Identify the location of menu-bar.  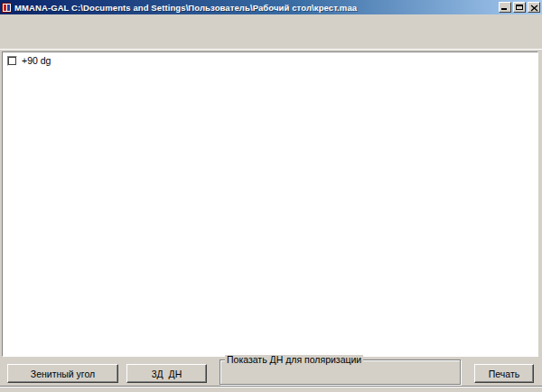
(271, 20).